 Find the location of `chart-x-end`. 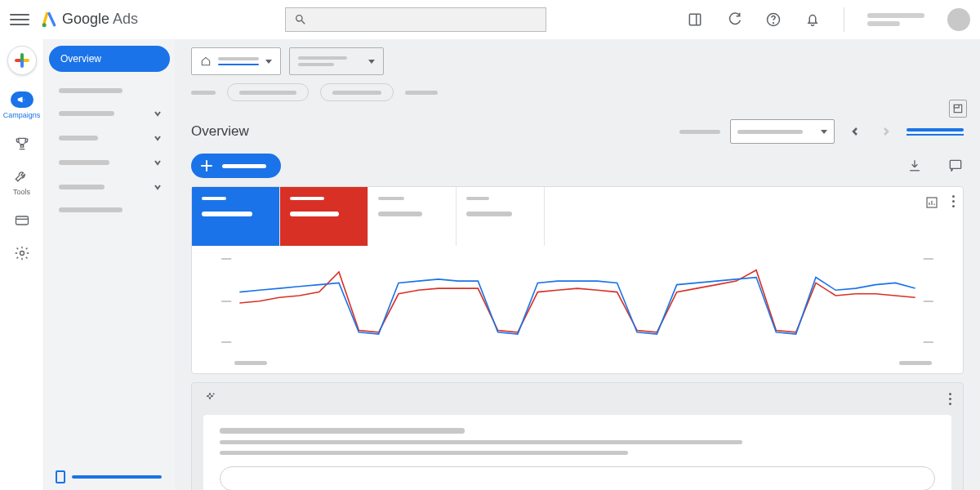

chart-x-end is located at coordinates (915, 363).